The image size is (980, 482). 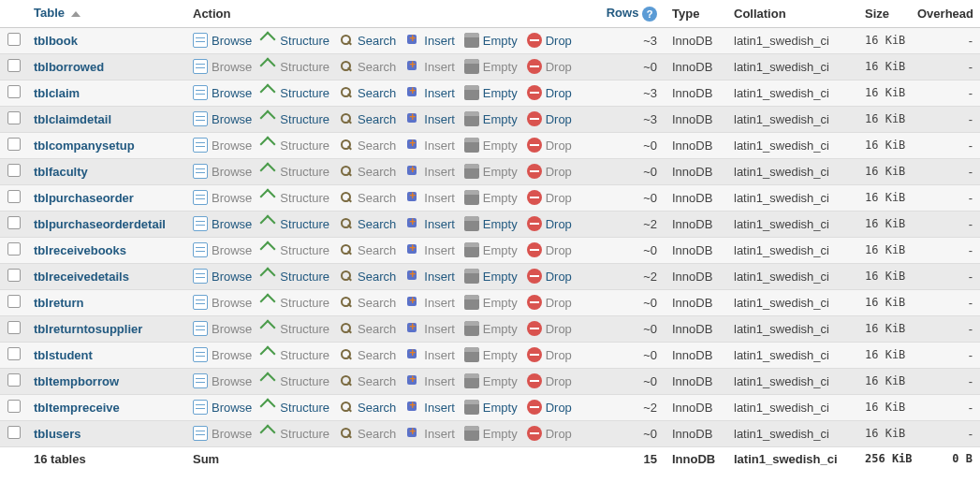 What do you see at coordinates (695, 13) in the screenshot?
I see `header-type: Type` at bounding box center [695, 13].